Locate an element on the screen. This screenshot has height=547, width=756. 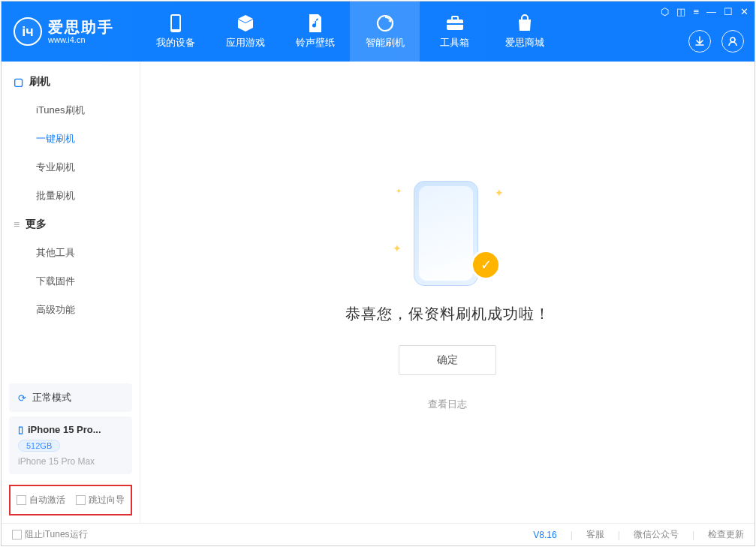
nav-my-device: 我的设备 is located at coordinates (176, 32).